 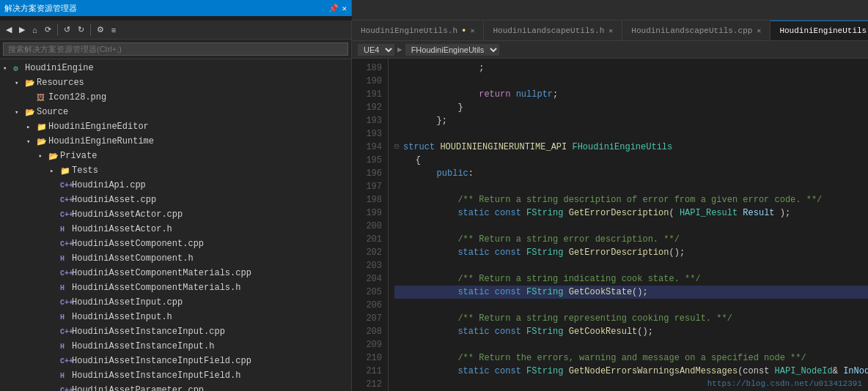 What do you see at coordinates (100, 29) in the screenshot?
I see `settings-button: ⚙` at bounding box center [100, 29].